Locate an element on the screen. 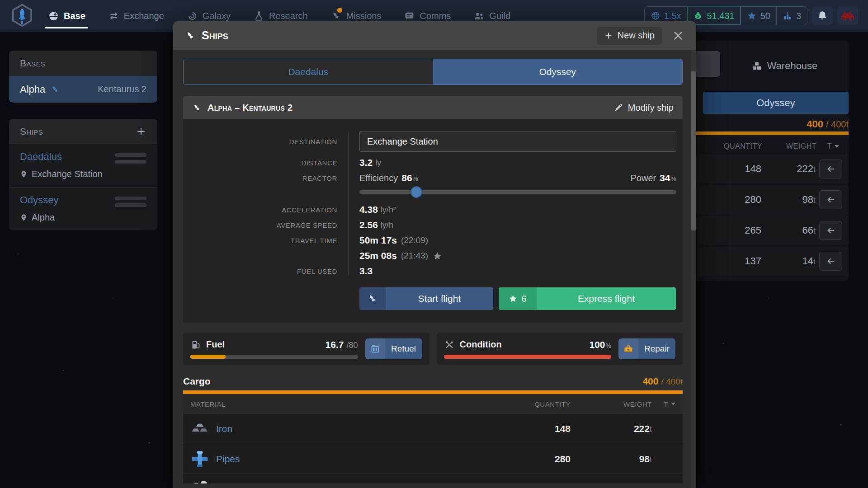 This screenshot has height=488, width=868. ships-header: Ships is located at coordinates (83, 131).